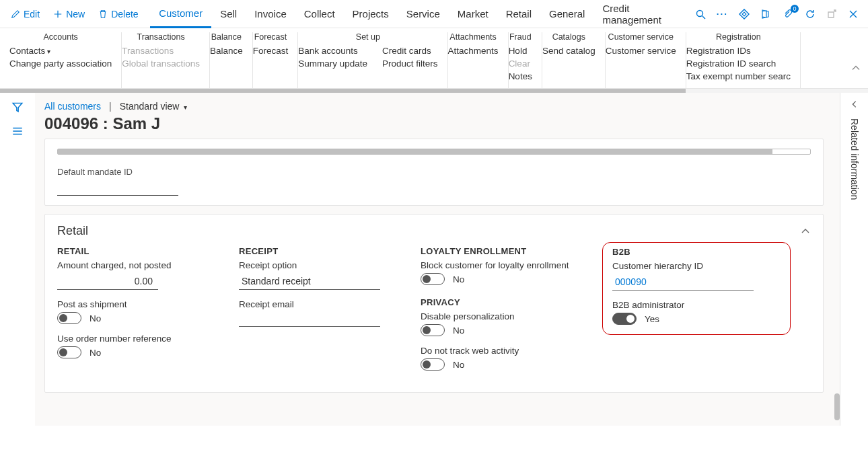 This screenshot has width=868, height=462. I want to click on action-summary-update: Summary update, so click(332, 63).